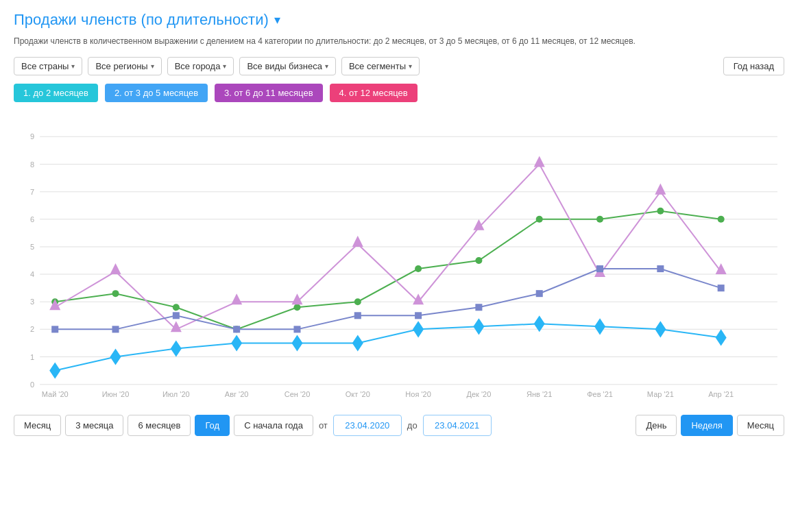  What do you see at coordinates (277, 20) in the screenshot?
I see `title-dropdown-icon: ▾` at bounding box center [277, 20].